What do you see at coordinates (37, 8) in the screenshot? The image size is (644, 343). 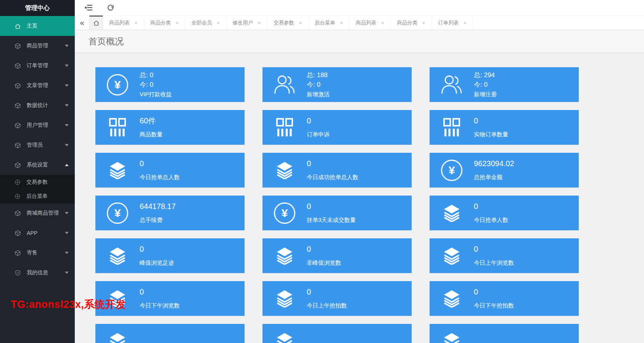 I see `app-title: 管理中心` at bounding box center [37, 8].